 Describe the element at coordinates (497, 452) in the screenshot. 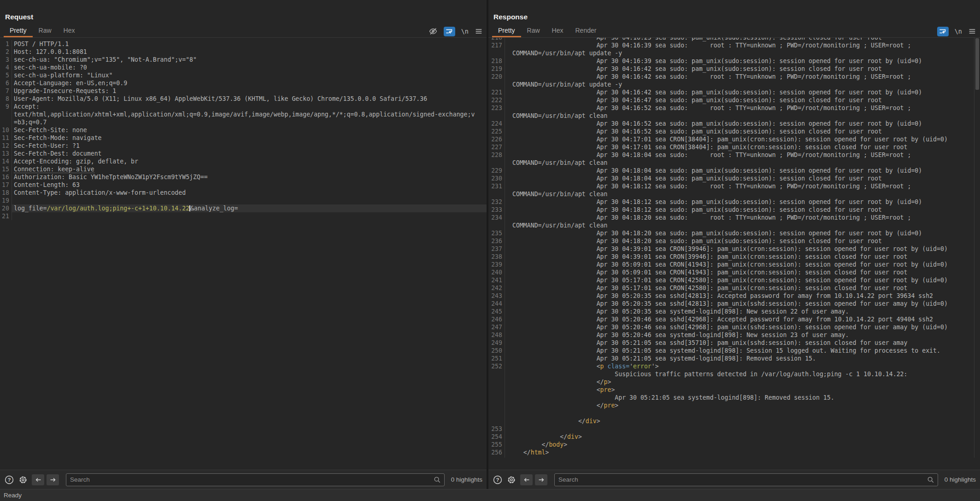

I see `line-number: 256` at that location.